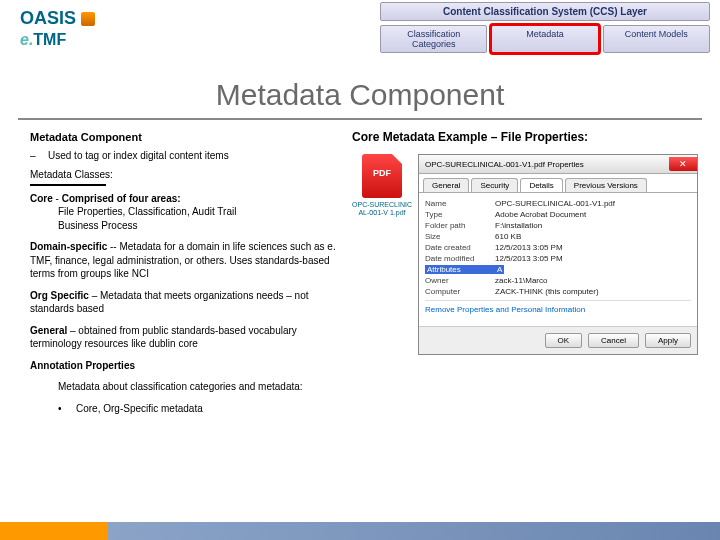 This screenshot has width=720, height=540. I want to click on prop-label-size: Size, so click(460, 236).